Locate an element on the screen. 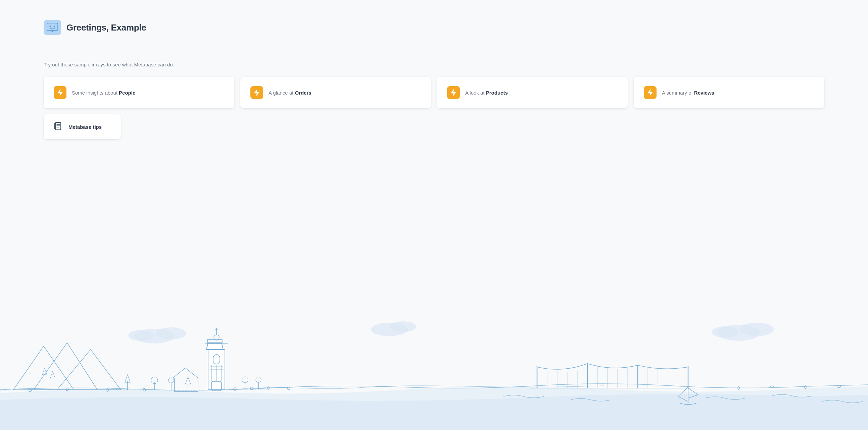  header-section: Greetings, Example is located at coordinates (434, 28).